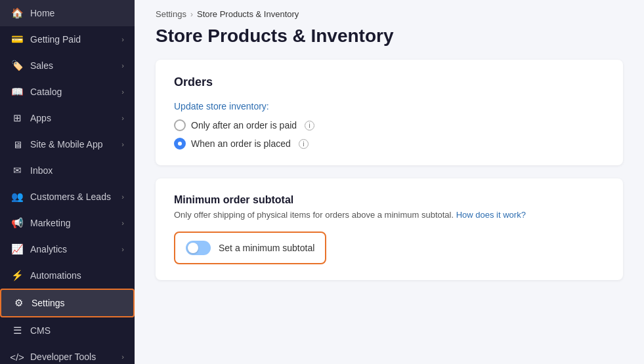  What do you see at coordinates (171, 14) in the screenshot?
I see `breadcrumb-settings-link: Settings` at bounding box center [171, 14].